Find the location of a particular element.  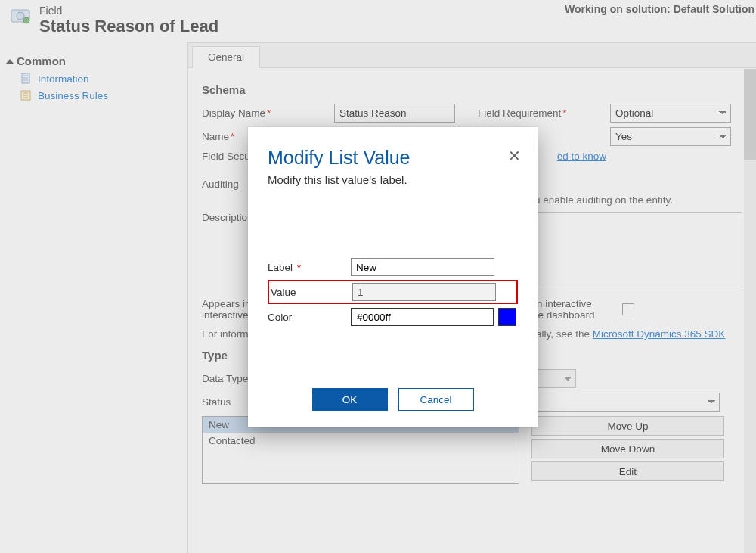

cancel-button: Cancel is located at coordinates (436, 399).